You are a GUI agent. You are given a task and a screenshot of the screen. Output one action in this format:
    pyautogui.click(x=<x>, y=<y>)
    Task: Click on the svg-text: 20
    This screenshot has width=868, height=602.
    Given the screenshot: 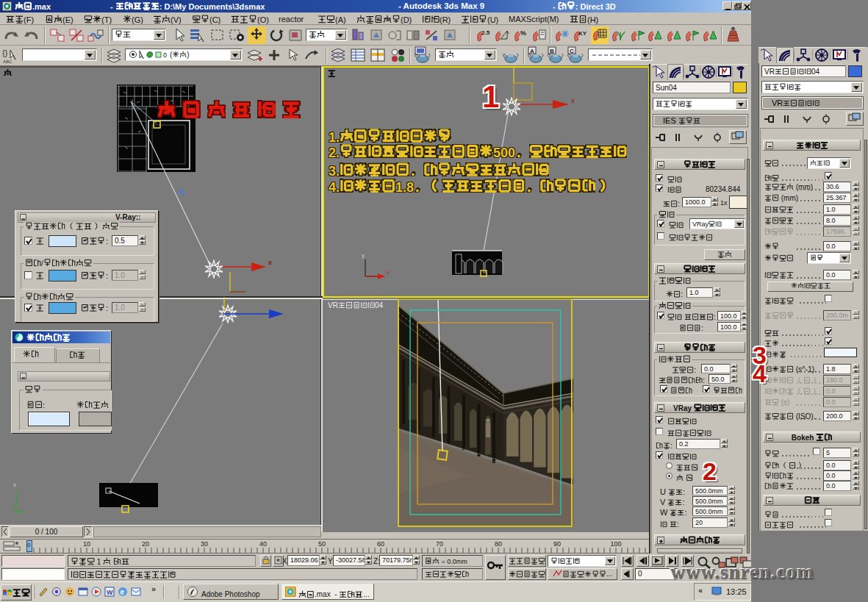 What is the action you would take?
    pyautogui.click(x=146, y=544)
    